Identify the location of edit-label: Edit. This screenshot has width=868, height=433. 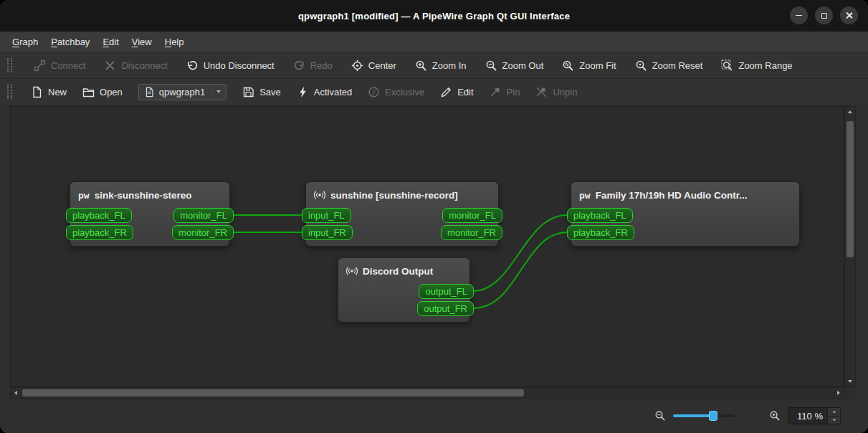
(465, 92).